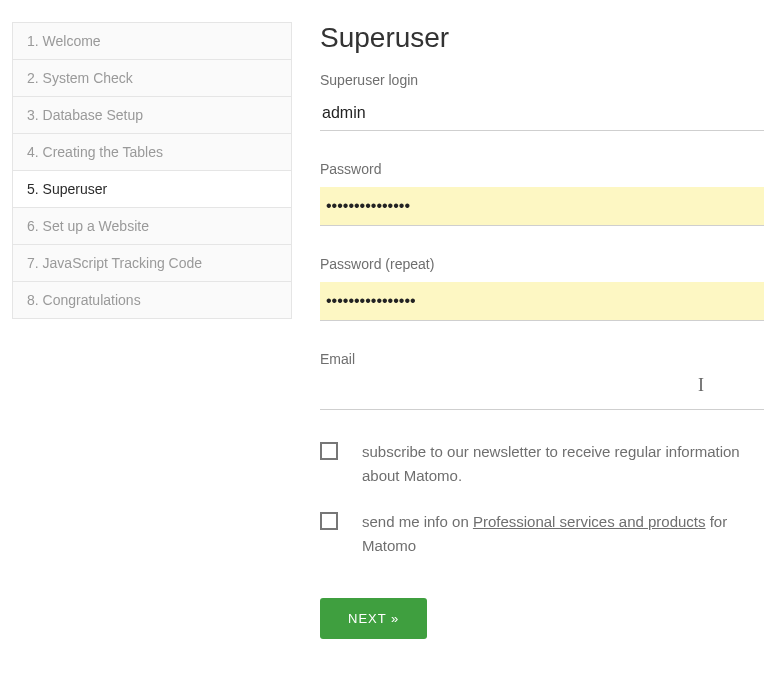  I want to click on login-field-block: Superuser login, so click(542, 102).